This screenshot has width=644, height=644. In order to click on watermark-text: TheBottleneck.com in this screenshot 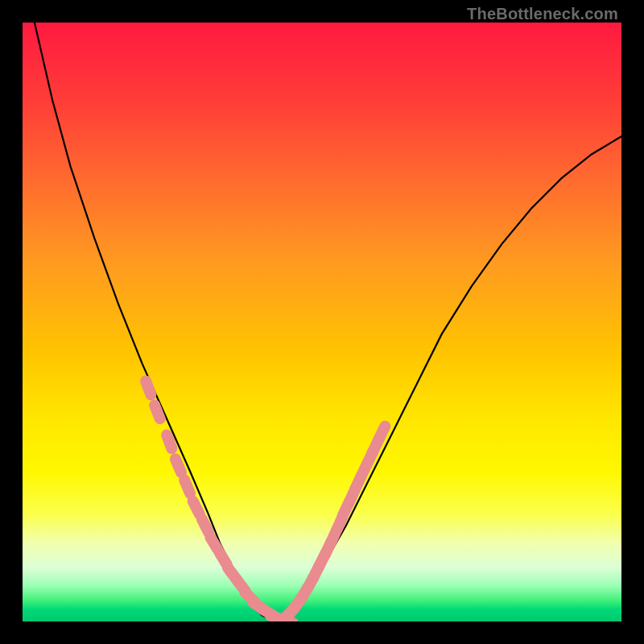, I will do `click(543, 14)`.